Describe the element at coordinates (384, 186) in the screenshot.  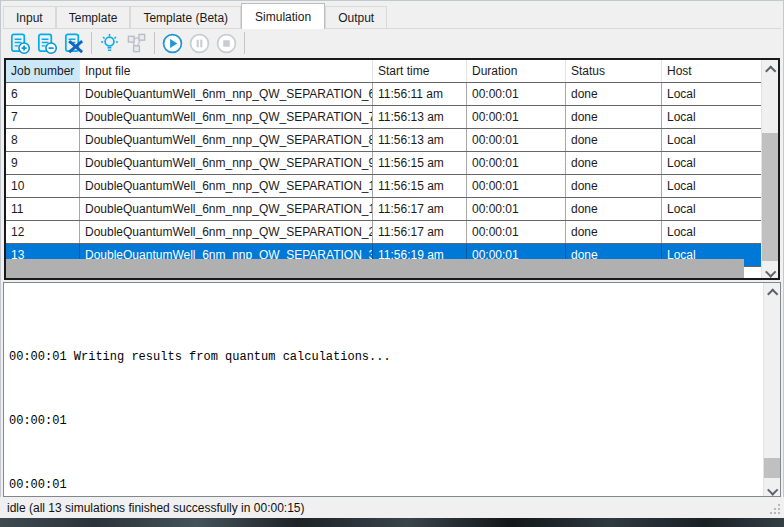
I see `job-row-10: 10 DoubleQuantumWell_6nm_nnp_QW_SEPARATI…` at that location.